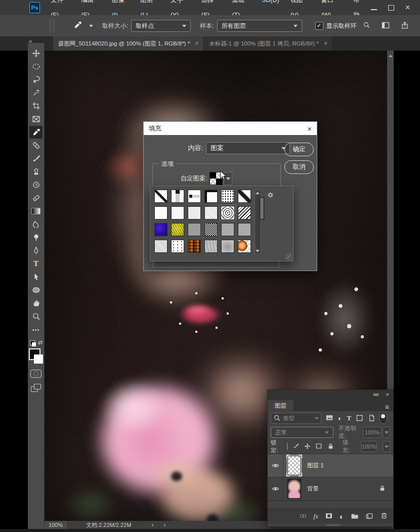  Describe the element at coordinates (36, 132) in the screenshot. I see `eyedropper-tool` at that location.